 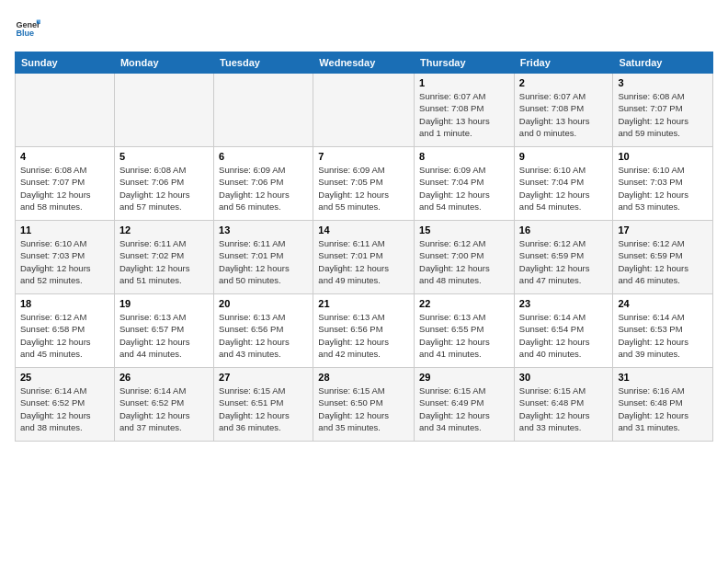 I want to click on weekday-header-saturday: Saturday, so click(x=664, y=63).